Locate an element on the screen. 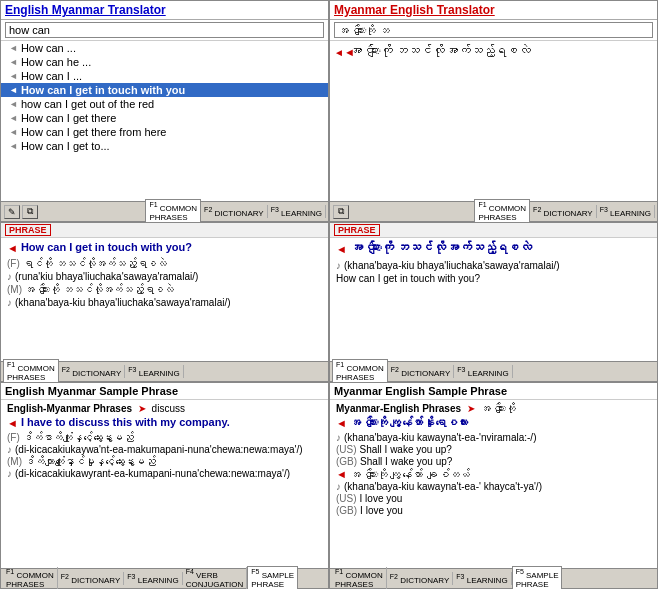  suggestion-item: ◄How can I get to... is located at coordinates (164, 146).